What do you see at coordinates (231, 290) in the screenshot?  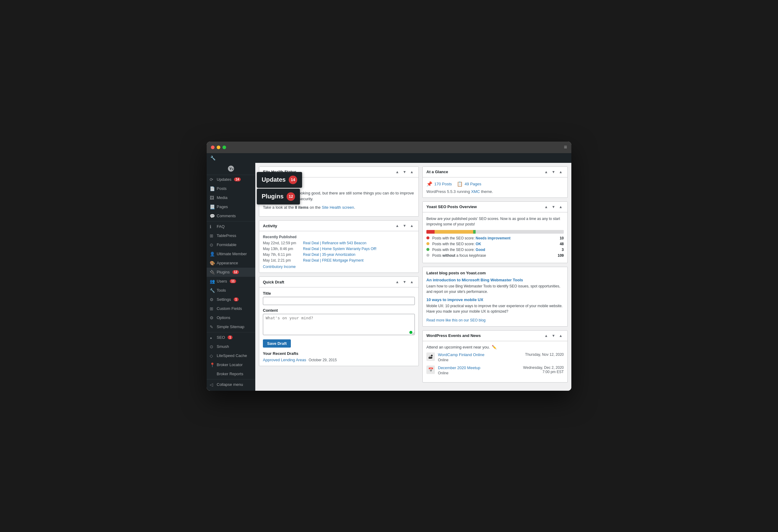 I see `sidebar-item-tools: 🔧 Tools` at bounding box center [231, 290].